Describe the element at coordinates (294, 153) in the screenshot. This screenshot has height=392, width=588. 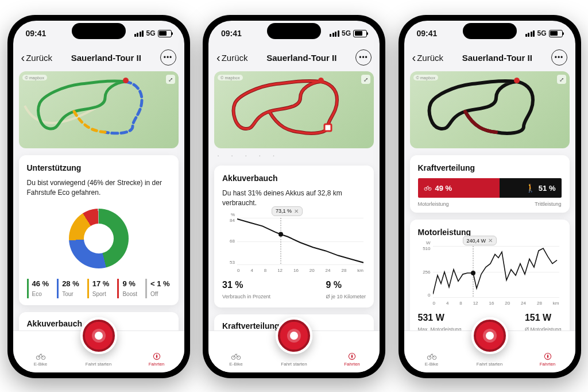
I see `legend-strip: •••••` at that location.